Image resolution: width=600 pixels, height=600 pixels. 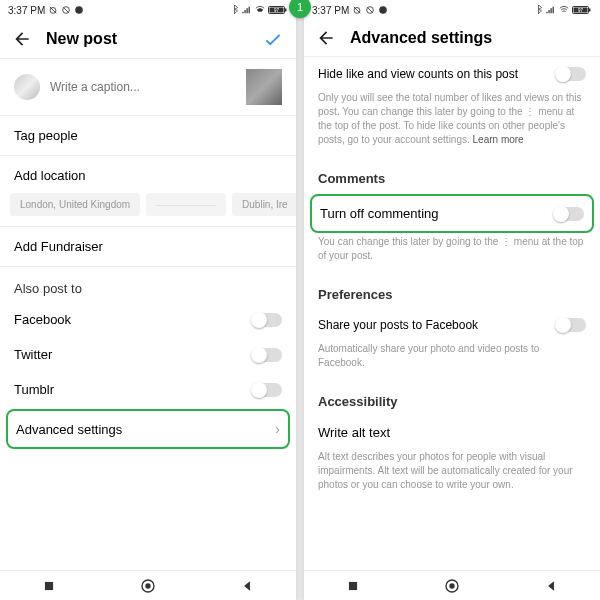 What do you see at coordinates (452, 476) in the screenshot?
I see `alt-text-description: Alt text describes your photos for peopl…` at bounding box center [452, 476].